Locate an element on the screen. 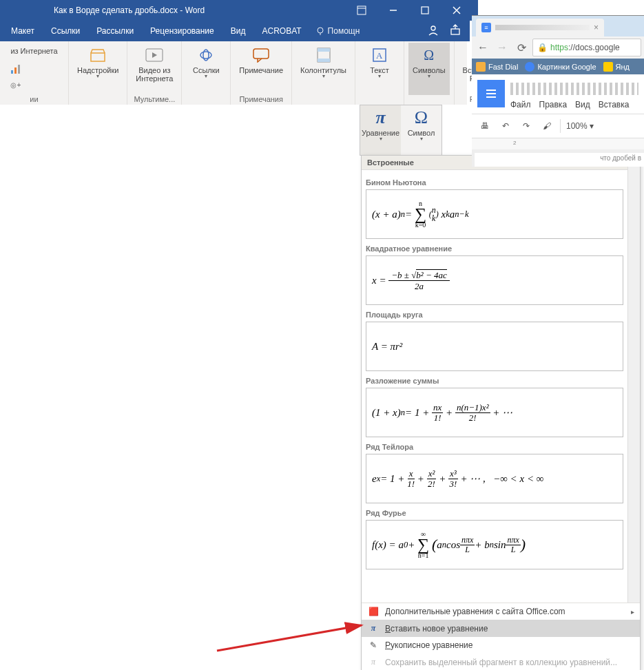 The height and width of the screenshot is (670, 644). forward-button: → is located at coordinates (502, 48).